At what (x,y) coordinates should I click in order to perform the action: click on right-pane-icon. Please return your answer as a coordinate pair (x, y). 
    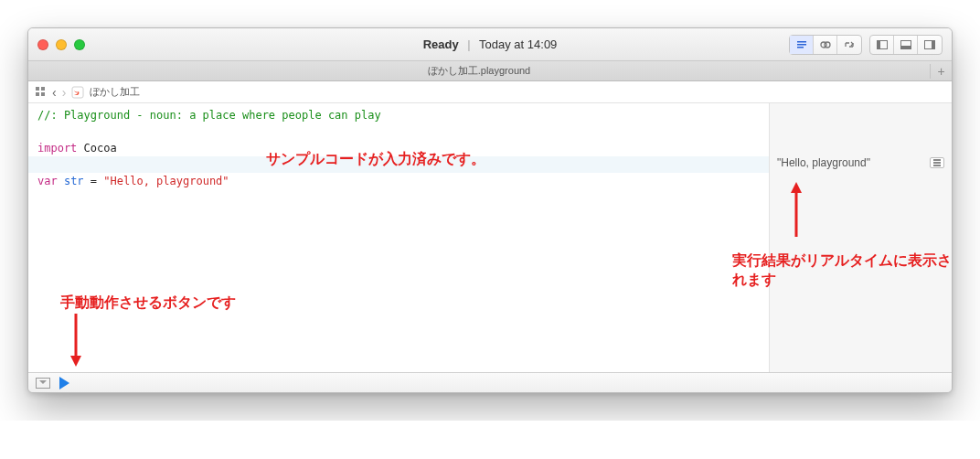
    Looking at the image, I should click on (930, 45).